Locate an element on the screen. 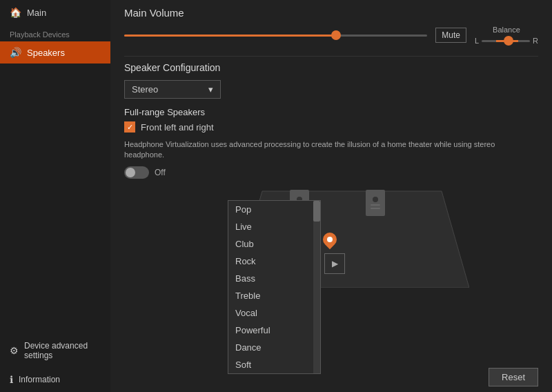 The width and height of the screenshot is (552, 392). mute-button: Mute is located at coordinates (451, 35).